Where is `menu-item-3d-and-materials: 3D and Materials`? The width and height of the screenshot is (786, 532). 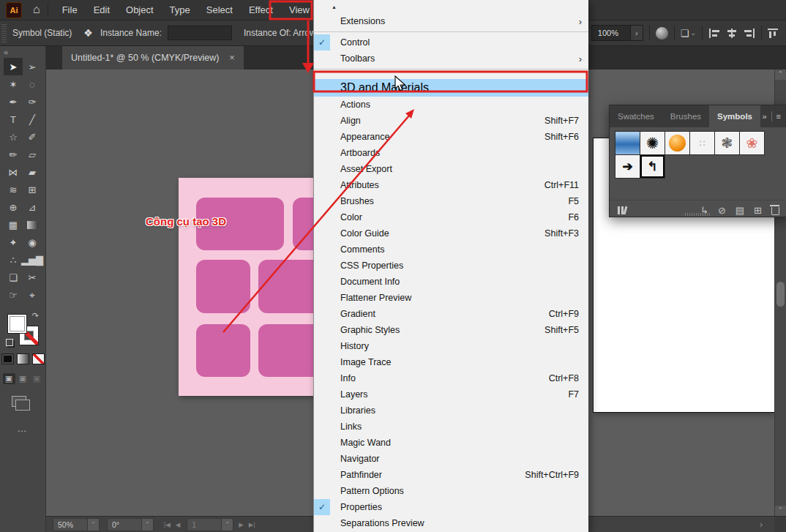
menu-item-3d-and-materials: 3D and Materials is located at coordinates (451, 88).